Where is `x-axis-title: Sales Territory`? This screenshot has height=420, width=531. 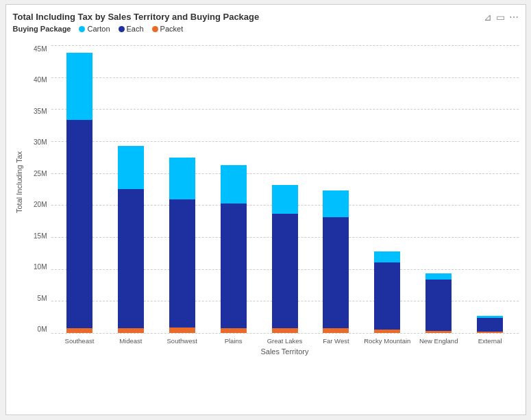
x-axis-title: Sales Territory is located at coordinates (285, 351).